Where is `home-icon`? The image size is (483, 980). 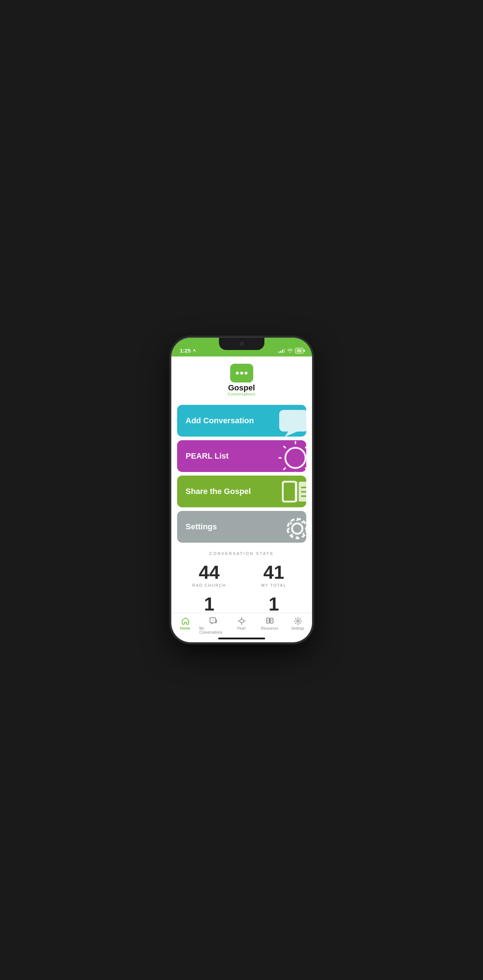
home-icon is located at coordinates (186, 621).